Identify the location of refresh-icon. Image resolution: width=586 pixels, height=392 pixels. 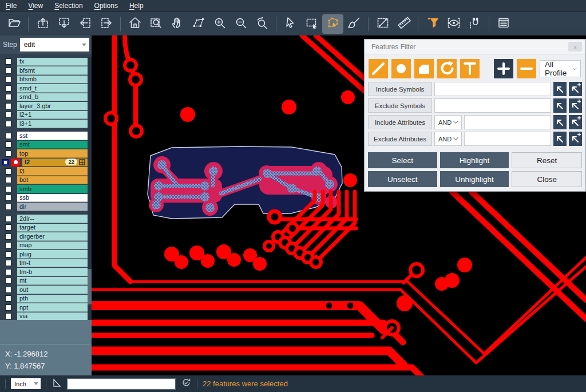
(187, 383).